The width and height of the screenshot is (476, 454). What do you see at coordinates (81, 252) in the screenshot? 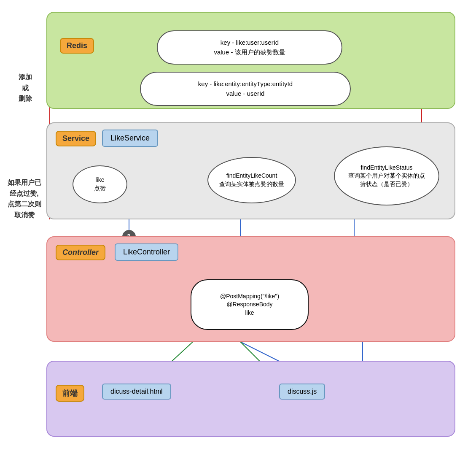
I see `controller-badge: Controller` at bounding box center [81, 252].